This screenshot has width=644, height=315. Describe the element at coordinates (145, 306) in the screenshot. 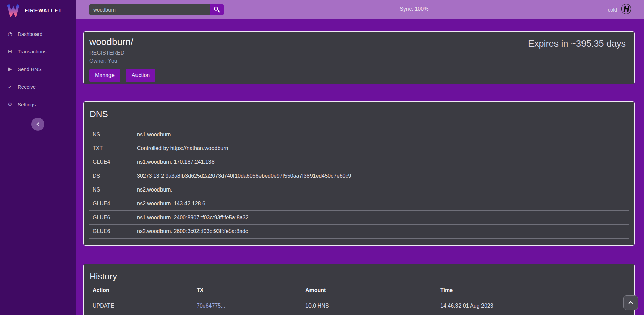

I see `history-action: UPDATE` at that location.